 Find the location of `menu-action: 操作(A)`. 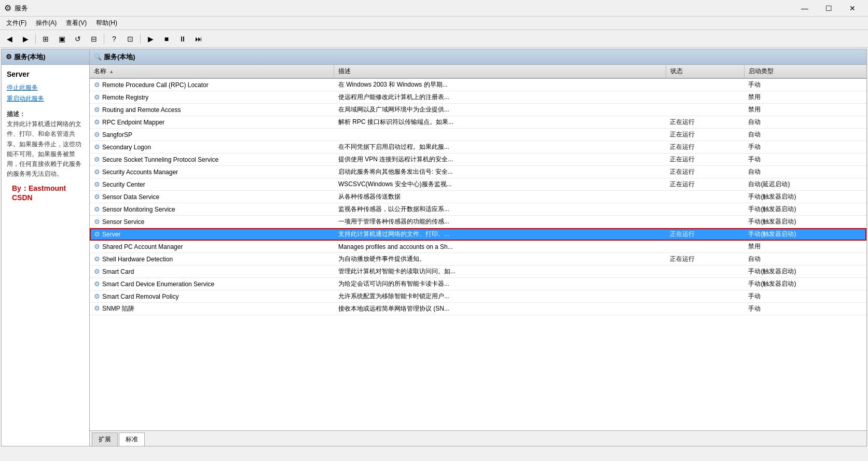

menu-action: 操作(A) is located at coordinates (46, 23).